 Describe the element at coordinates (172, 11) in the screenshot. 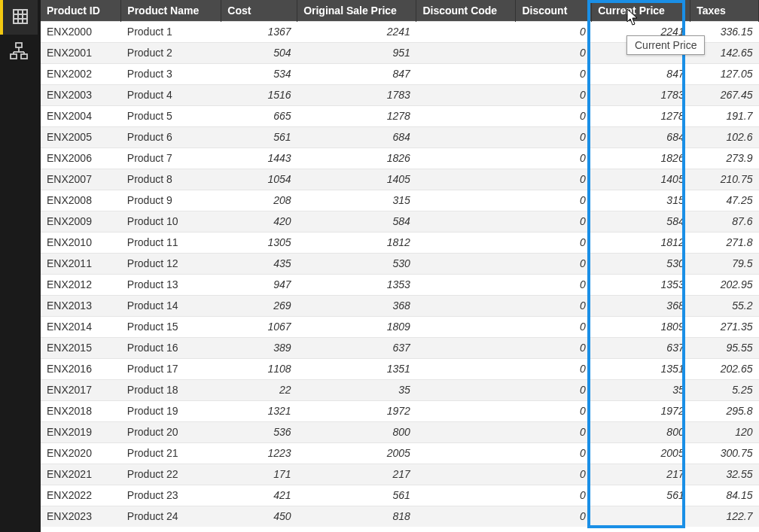

I see `header-product-name: Product Name` at that location.